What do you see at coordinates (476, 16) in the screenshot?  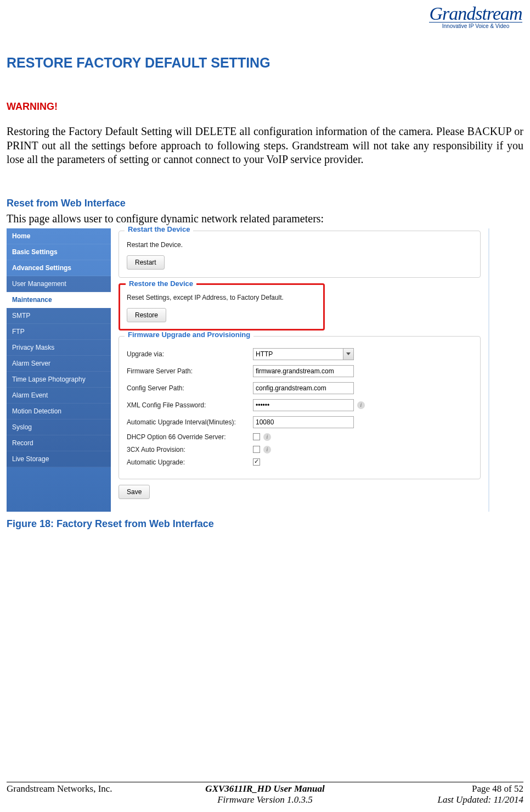 I see `brand-logo: Grandstream Innovative IP Voice & Video` at bounding box center [476, 16].